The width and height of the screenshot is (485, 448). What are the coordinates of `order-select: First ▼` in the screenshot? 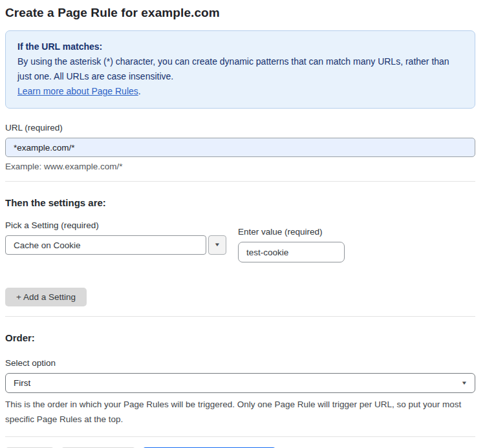 It's located at (241, 383).